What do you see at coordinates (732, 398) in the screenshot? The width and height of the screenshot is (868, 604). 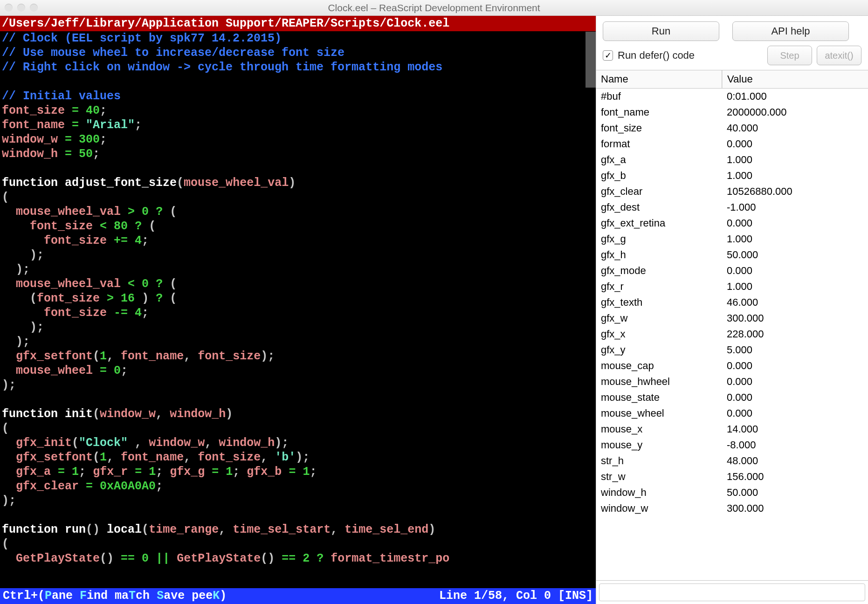 I see `variable-row: mouse_state0.000` at bounding box center [732, 398].